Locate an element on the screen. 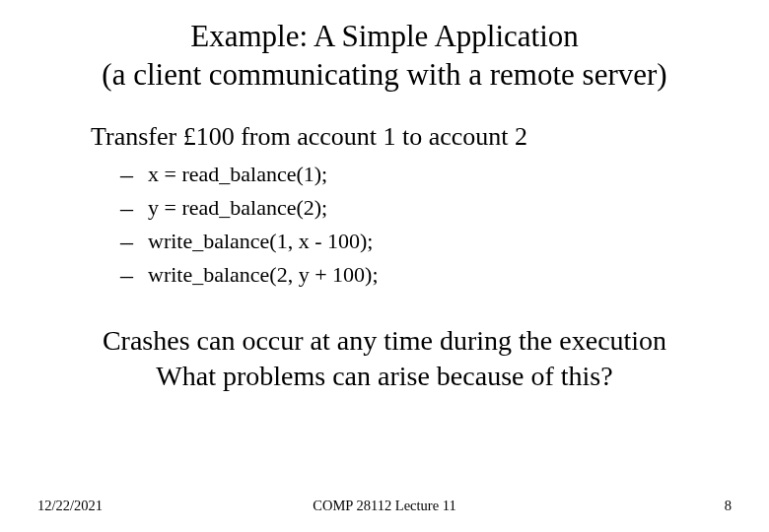 The height and width of the screenshot is (532, 769). footer-course: COMP 28112 Lecture 11 is located at coordinates (384, 506).